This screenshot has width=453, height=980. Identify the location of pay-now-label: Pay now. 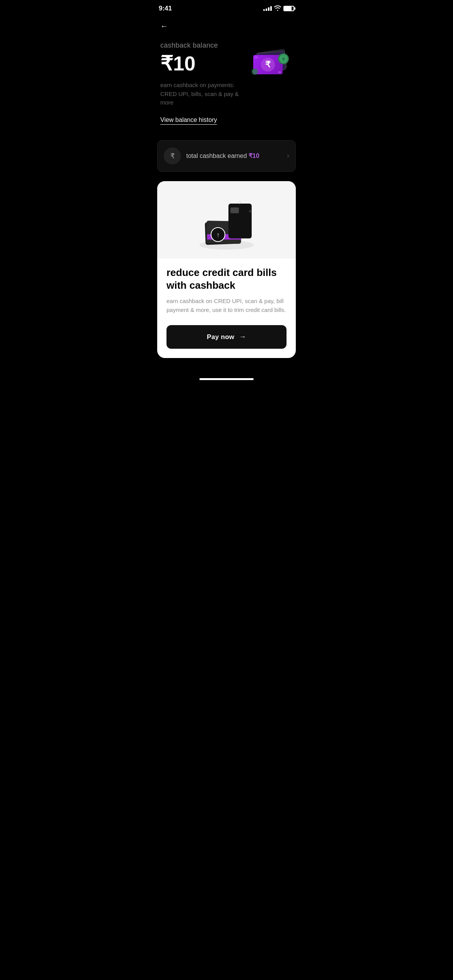
(221, 337).